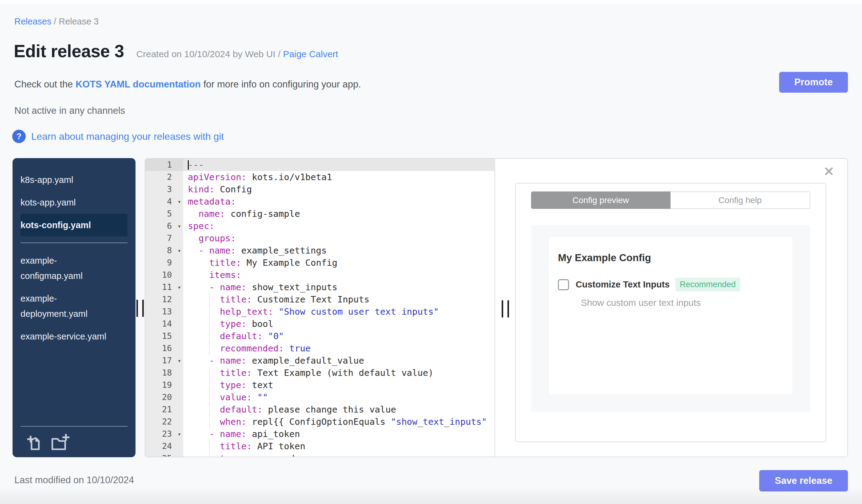 This screenshot has width=862, height=504. What do you see at coordinates (320, 410) in the screenshot?
I see `code-line-21: 21 default: please change this value` at bounding box center [320, 410].